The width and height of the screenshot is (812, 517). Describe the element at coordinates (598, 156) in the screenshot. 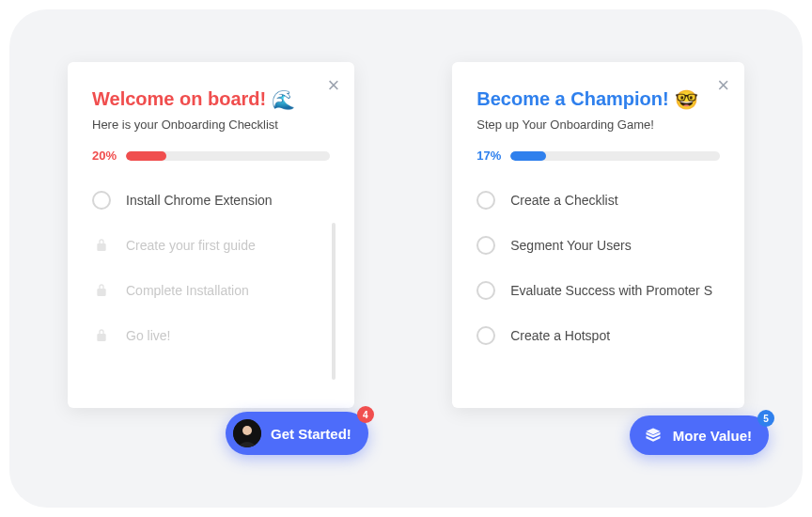

I see `progress-row: 17%` at that location.